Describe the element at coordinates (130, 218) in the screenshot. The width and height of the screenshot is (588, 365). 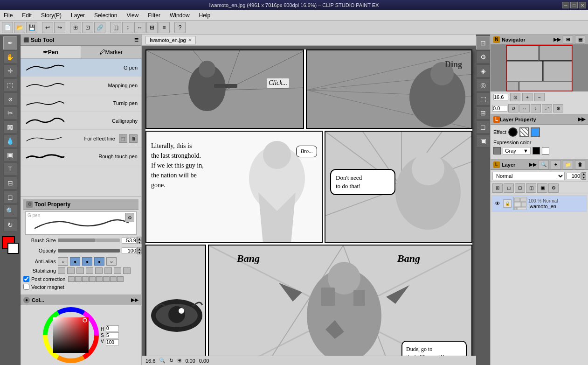
I see `brush-settings-icon: ⚙` at that location.